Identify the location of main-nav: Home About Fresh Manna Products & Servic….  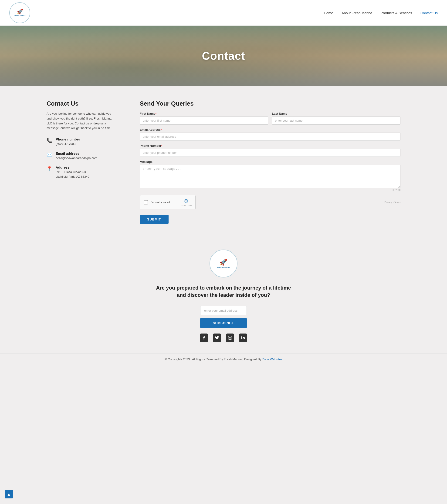
(381, 13).